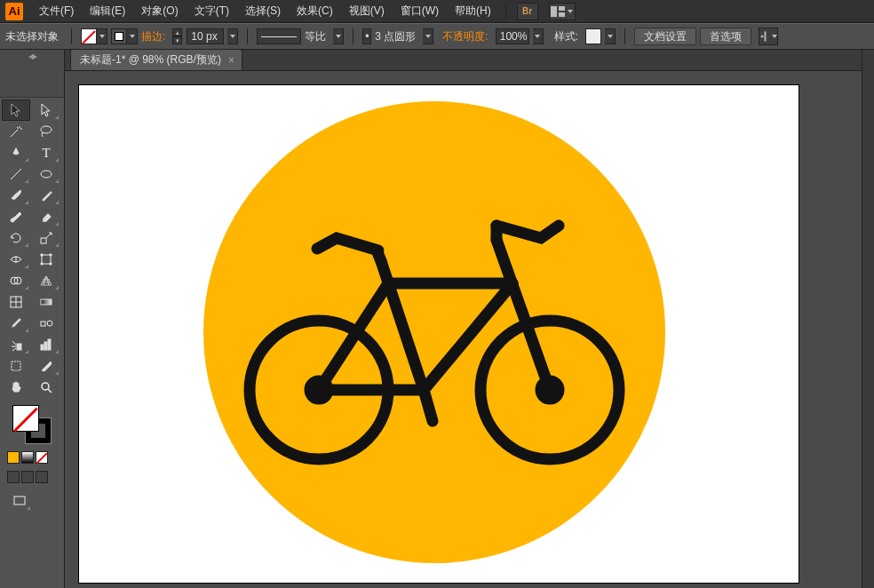  I want to click on grid-icon, so click(558, 12).